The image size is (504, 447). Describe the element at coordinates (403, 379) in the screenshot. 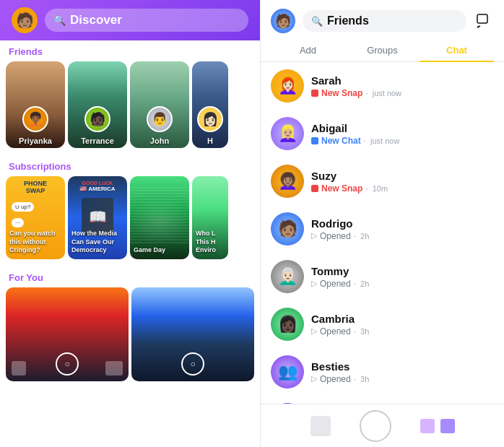

I see `chat-status-besties: ▷ Opened · 3h` at that location.